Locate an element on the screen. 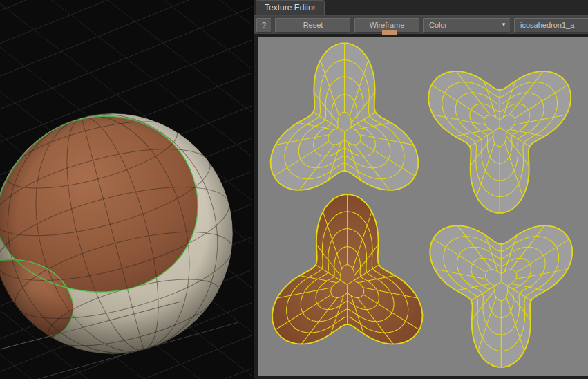 This screenshot has width=588, height=379. chevron-down-icon: ▼ is located at coordinates (504, 25).